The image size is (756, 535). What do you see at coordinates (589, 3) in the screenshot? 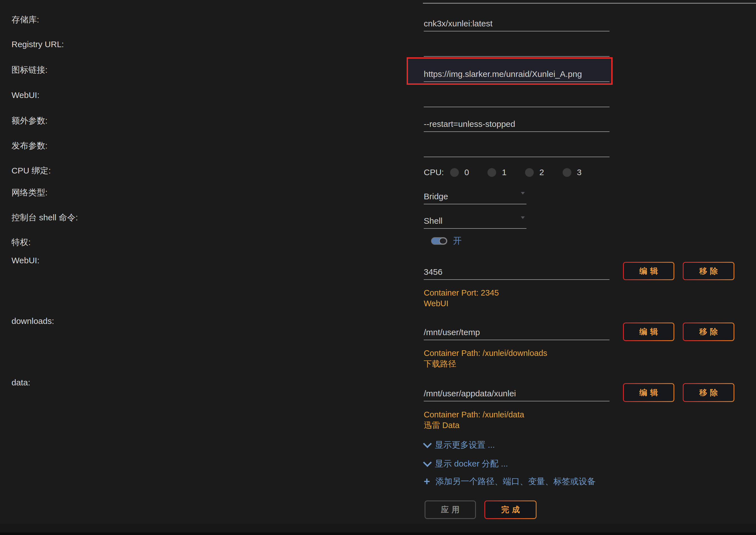
I see `top-divider` at bounding box center [589, 3].